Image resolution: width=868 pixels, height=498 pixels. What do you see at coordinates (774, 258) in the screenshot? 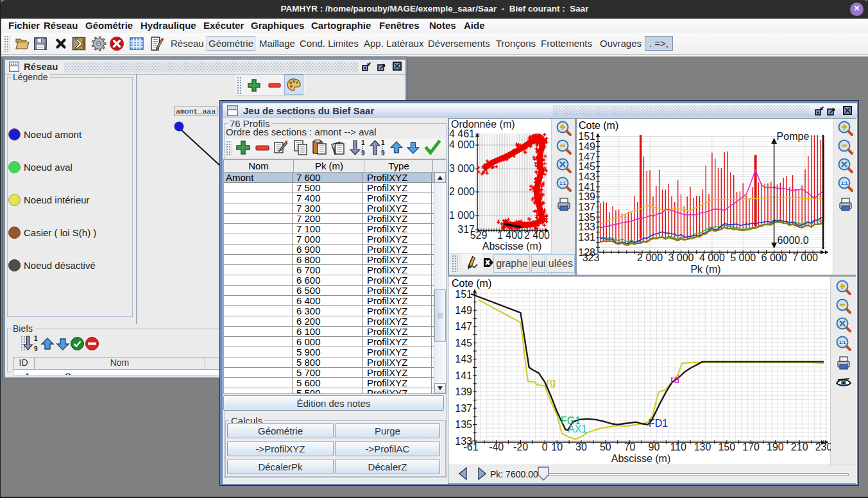
I see `svg-text: 6 000` at bounding box center [774, 258].